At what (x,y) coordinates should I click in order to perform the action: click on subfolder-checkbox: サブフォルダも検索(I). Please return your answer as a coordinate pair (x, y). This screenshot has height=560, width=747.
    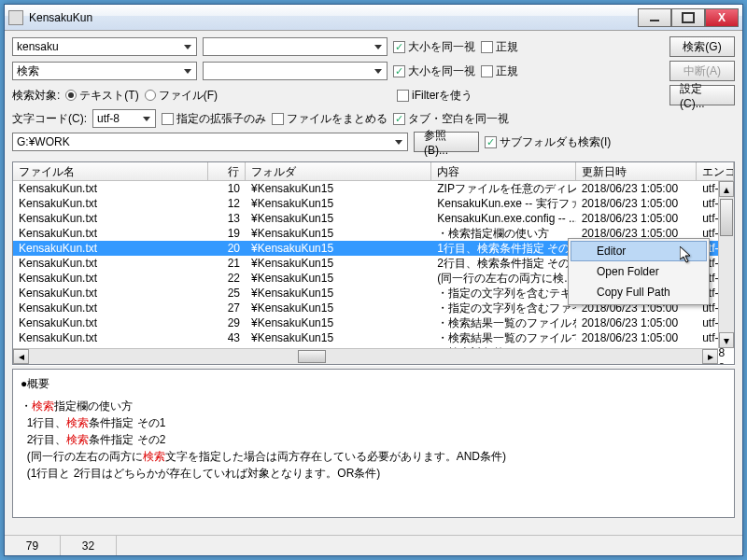
    Looking at the image, I should click on (547, 142).